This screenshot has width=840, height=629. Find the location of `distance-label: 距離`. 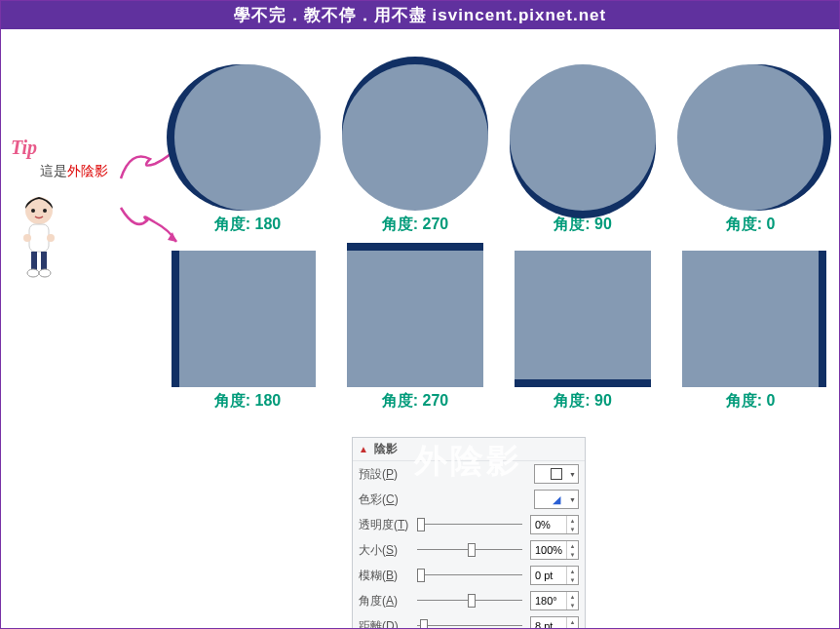

distance-label: 距離 is located at coordinates (370, 624).